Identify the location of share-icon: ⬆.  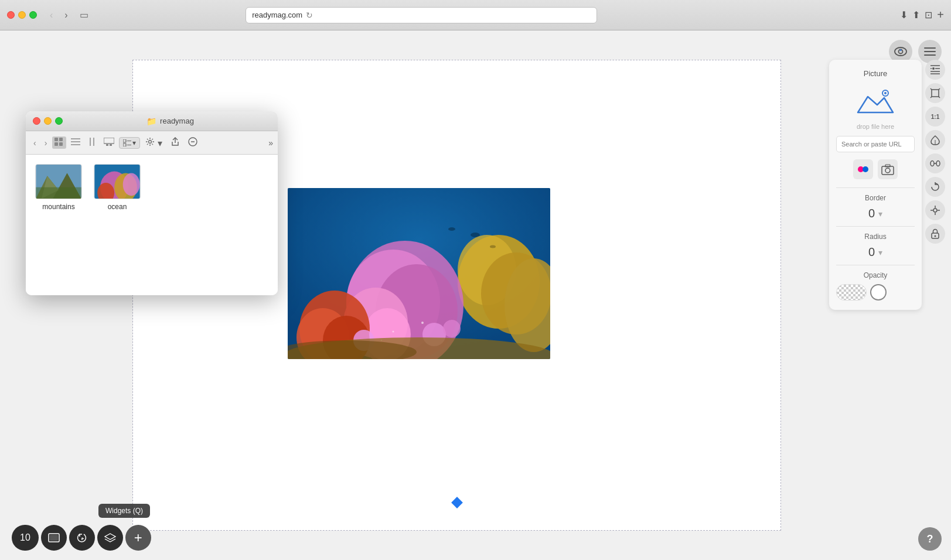
(916, 15).